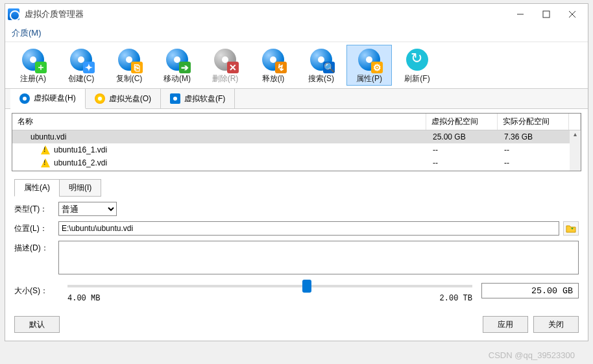  What do you see at coordinates (546, 14) in the screenshot?
I see `maximize-button` at bounding box center [546, 14].